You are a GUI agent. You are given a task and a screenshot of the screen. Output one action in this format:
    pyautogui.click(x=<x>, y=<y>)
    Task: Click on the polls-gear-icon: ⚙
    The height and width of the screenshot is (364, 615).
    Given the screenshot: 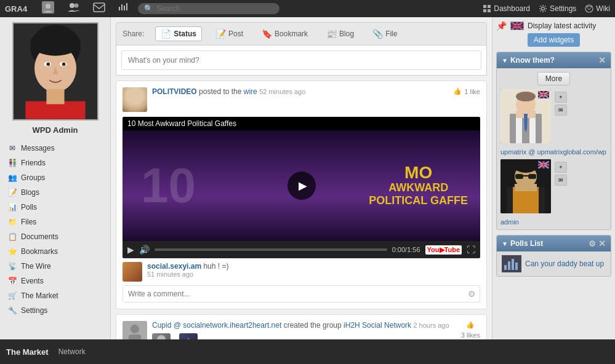 What is the action you would take?
    pyautogui.click(x=592, y=243)
    